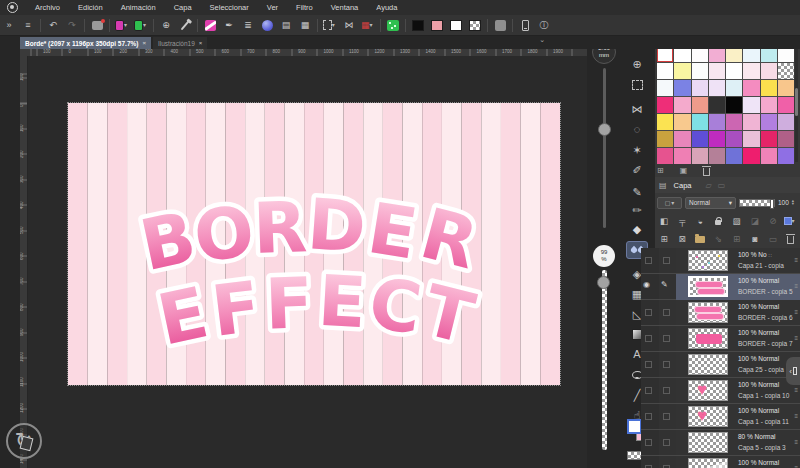 The width and height of the screenshot is (800, 468). I want to click on layer-row-main: 100 % No∷Capa 21 - copia≡, so click(738, 261).